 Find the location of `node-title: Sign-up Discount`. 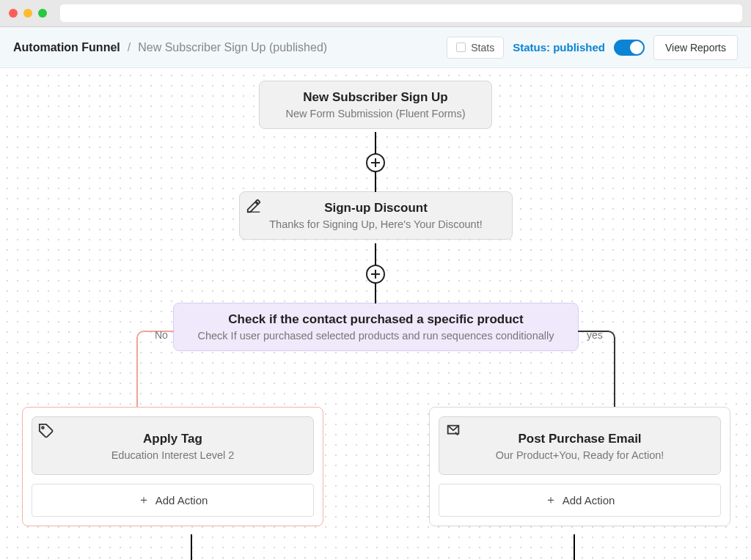

node-title: Sign-up Discount is located at coordinates (376, 208).